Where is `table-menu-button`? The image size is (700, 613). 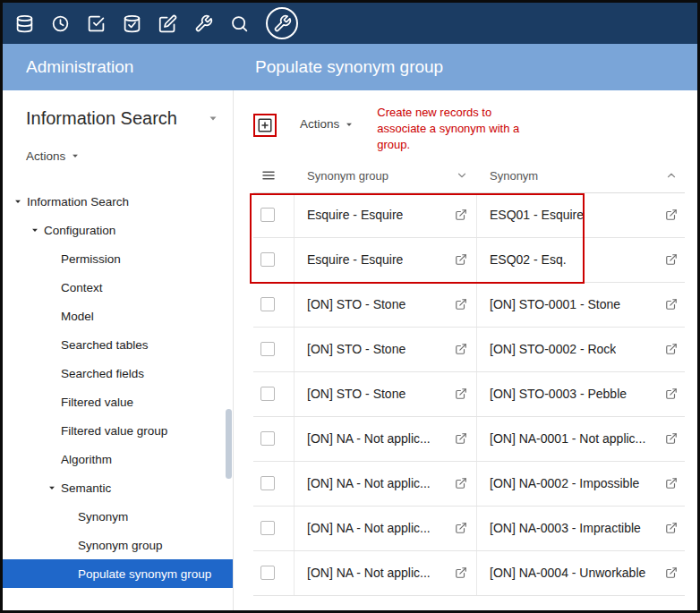 table-menu-button is located at coordinates (274, 175).